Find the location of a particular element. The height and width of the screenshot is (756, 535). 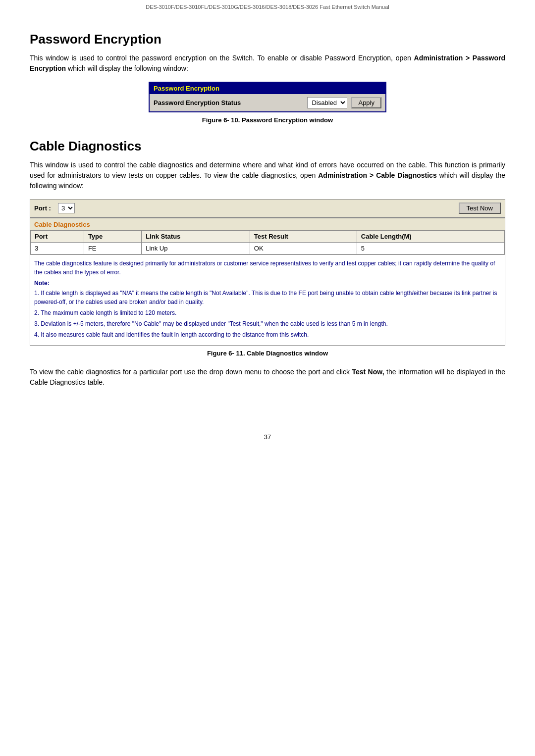

table-header-row: Port Type Link Status Test Result Cable … is located at coordinates (268, 237).